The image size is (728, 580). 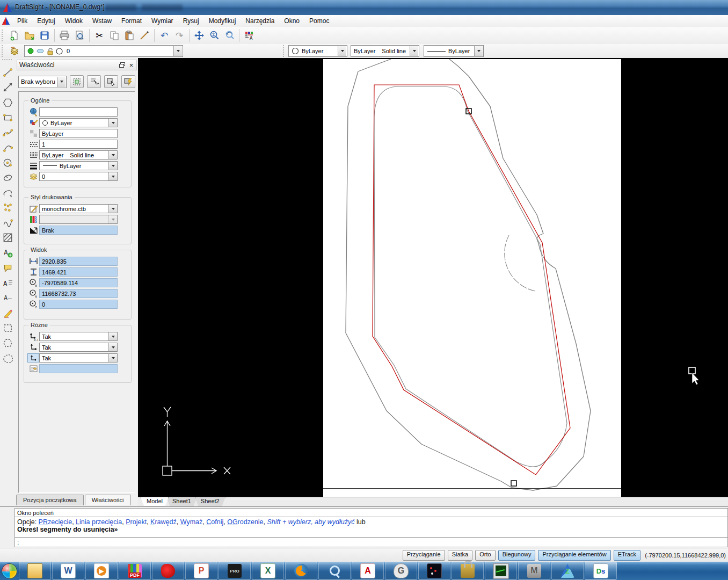 I want to click on print-button, so click(x=64, y=35).